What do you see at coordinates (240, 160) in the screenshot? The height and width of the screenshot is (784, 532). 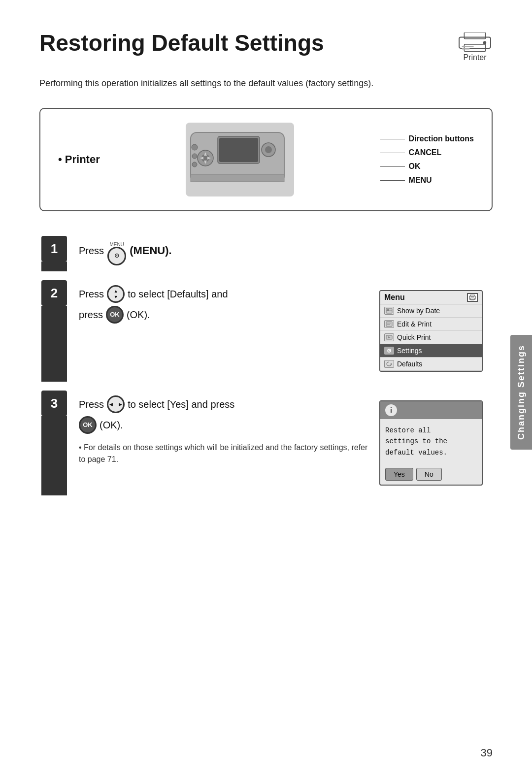 I see `device-image` at bounding box center [240, 160].